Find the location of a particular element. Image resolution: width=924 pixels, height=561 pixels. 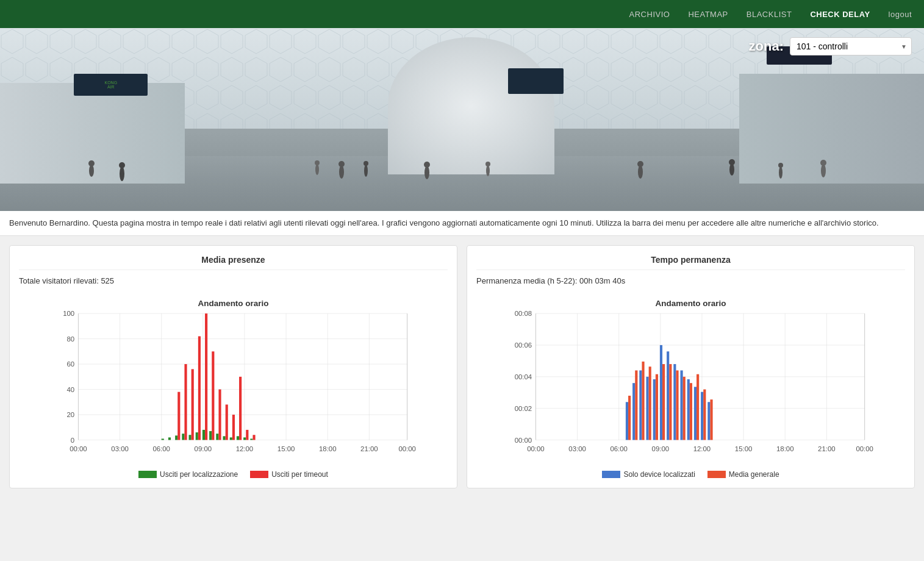

zone-select: 101 - controlli is located at coordinates (851, 46).